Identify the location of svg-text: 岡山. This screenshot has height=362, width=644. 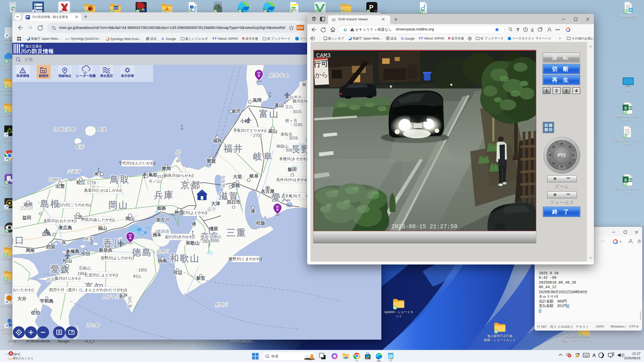
(118, 205).